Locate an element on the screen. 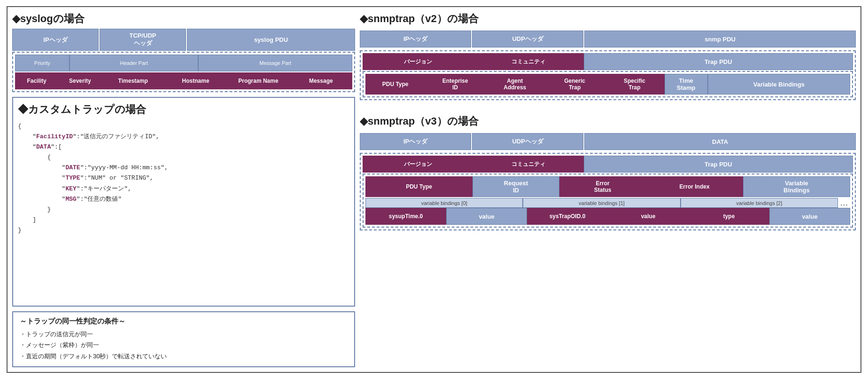  snmp-v3-ip: IPヘッダ is located at coordinates (415, 142).